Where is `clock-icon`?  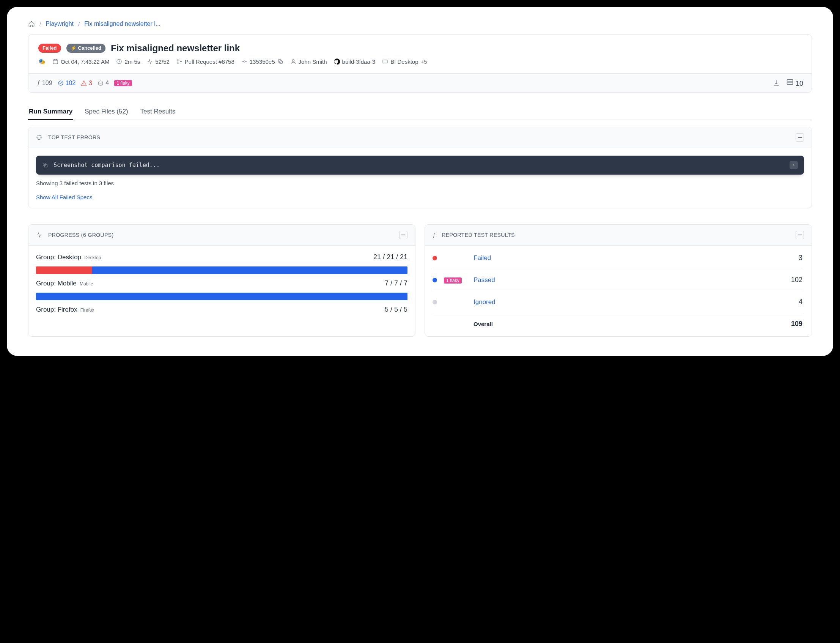
clock-icon is located at coordinates (119, 62).